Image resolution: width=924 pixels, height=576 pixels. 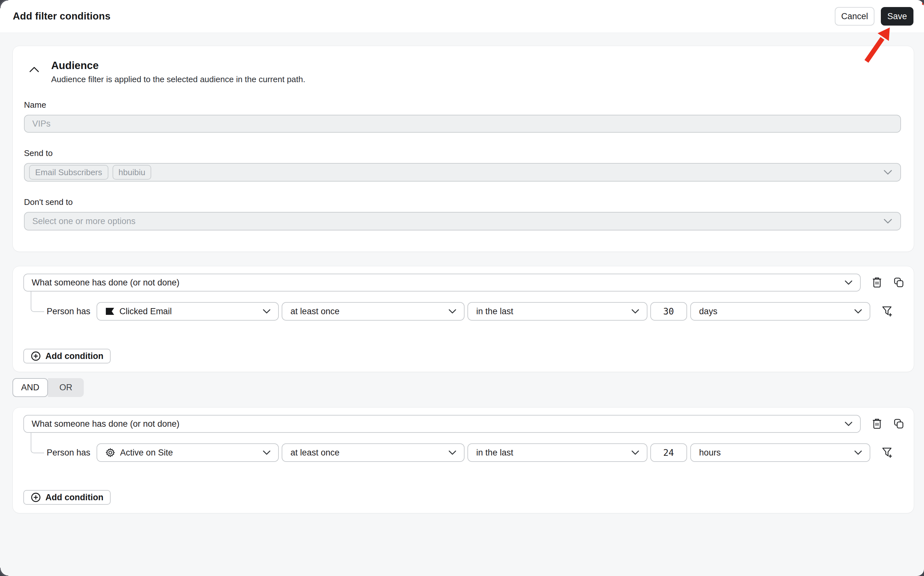 What do you see at coordinates (476, 312) in the screenshot?
I see `condition-row: Person has Clicked Email at least once` at bounding box center [476, 312].